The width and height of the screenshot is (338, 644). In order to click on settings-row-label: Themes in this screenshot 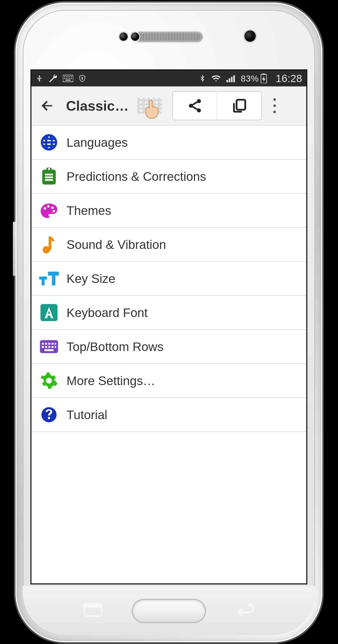, I will do `click(89, 210)`.